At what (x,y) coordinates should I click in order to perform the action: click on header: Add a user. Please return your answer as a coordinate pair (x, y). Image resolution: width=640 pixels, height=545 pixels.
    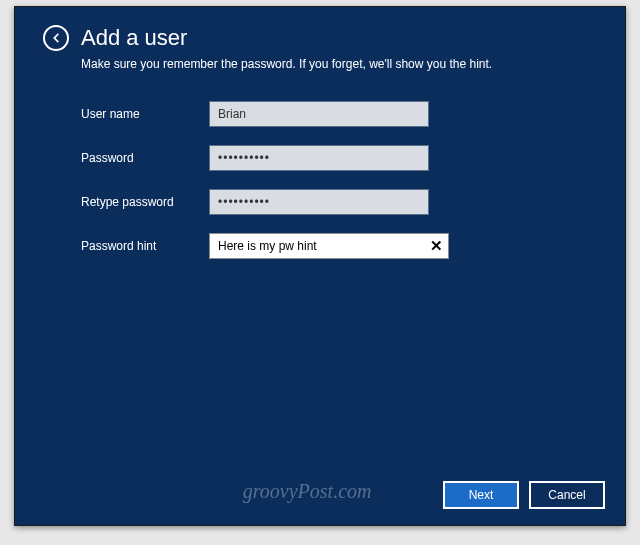
    Looking at the image, I should click on (320, 33).